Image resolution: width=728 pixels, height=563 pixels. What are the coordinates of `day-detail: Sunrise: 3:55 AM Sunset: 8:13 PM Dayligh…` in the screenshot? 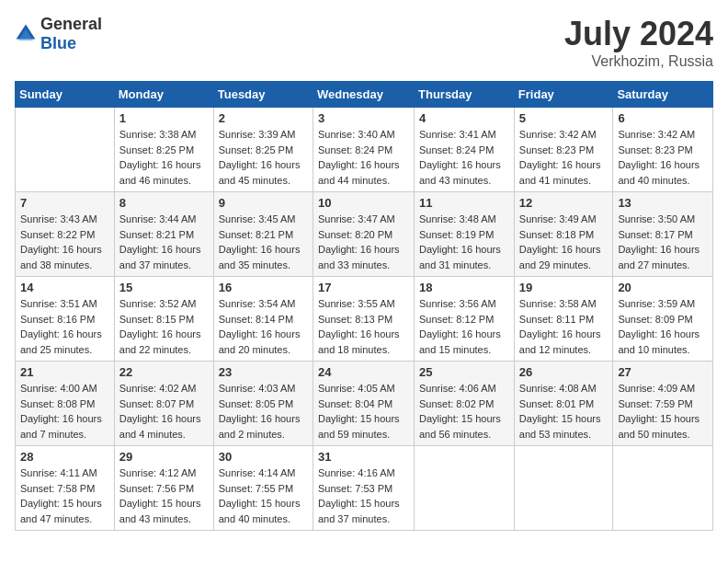 It's located at (364, 327).